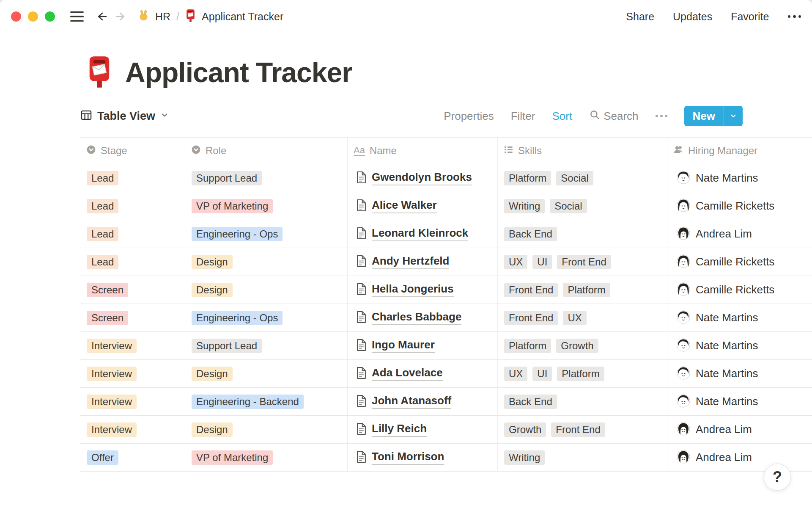 The image size is (812, 508). I want to click on close-window-button, so click(16, 17).